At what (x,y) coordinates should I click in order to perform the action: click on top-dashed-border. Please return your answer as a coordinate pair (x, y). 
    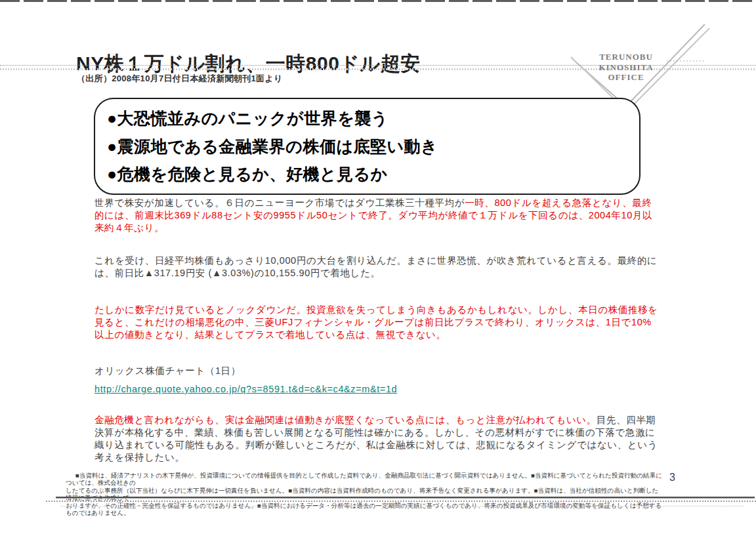
    Looking at the image, I should click on (378, 1).